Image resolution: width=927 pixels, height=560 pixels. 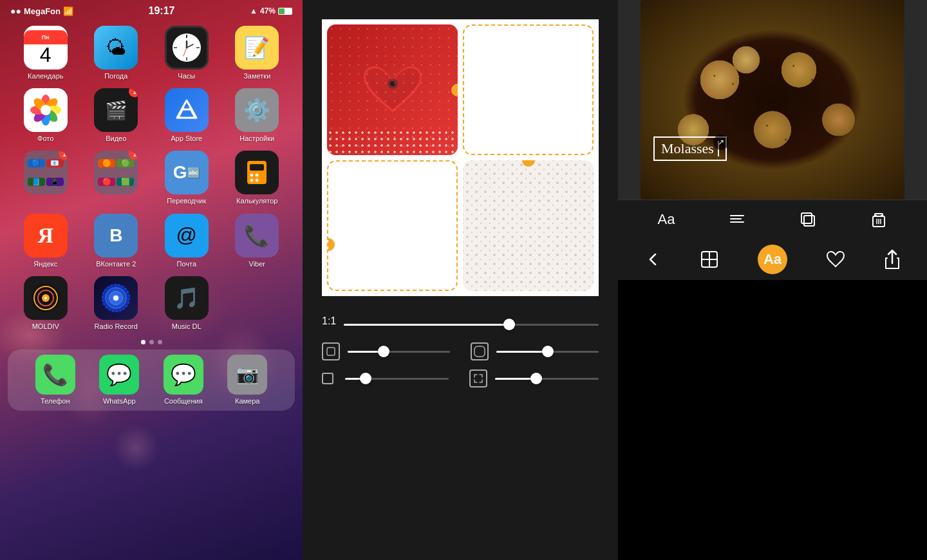 What do you see at coordinates (471, 324) in the screenshot?
I see `ratio-slider-track` at bounding box center [471, 324].